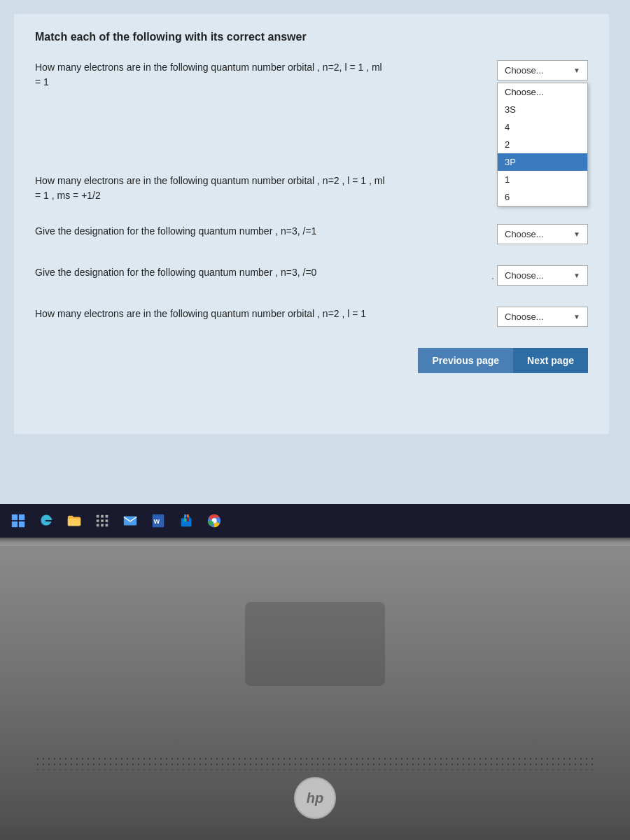 This screenshot has width=630, height=840. I want to click on quiz-title: Match each of the following with its cor…, so click(312, 37).